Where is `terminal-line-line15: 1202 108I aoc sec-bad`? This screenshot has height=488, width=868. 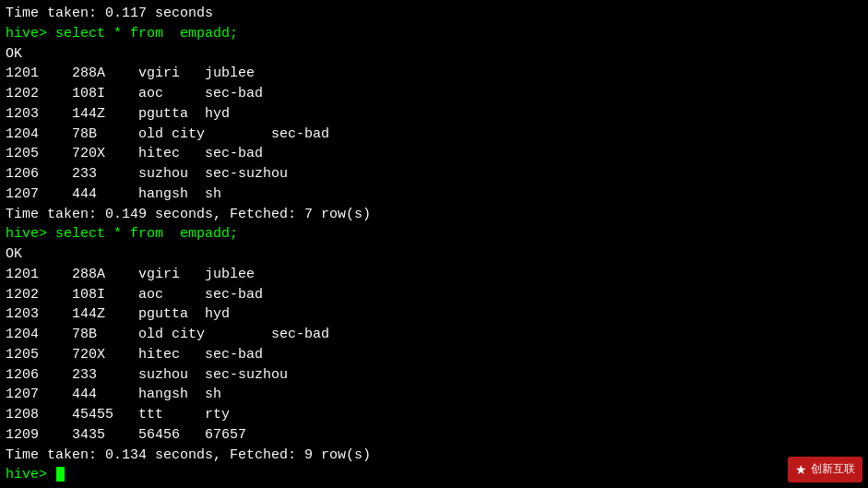
terminal-line-line15: 1202 108I aoc sec-bad is located at coordinates (434, 295).